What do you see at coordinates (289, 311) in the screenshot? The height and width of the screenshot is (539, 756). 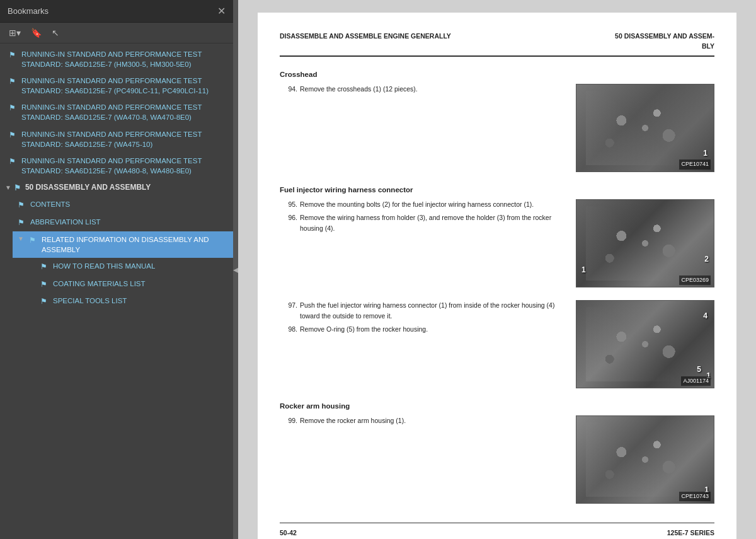 I see `step-97-num: 97.` at bounding box center [289, 311].